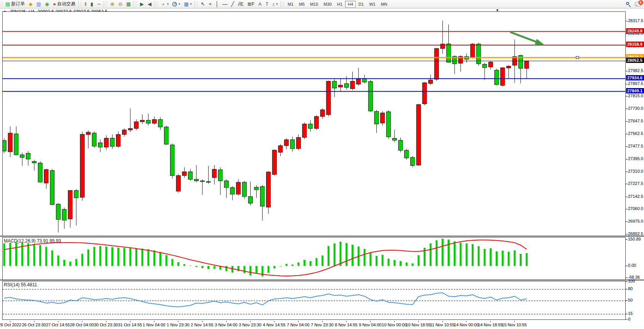  What do you see at coordinates (99, 4) in the screenshot?
I see `line-chart-icon: ∼` at bounding box center [99, 4].